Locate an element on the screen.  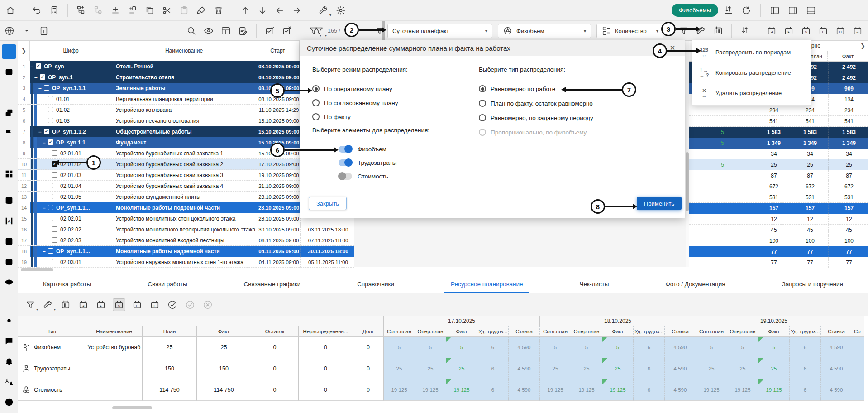
toggle-0: Физобъем is located at coordinates (362, 149).